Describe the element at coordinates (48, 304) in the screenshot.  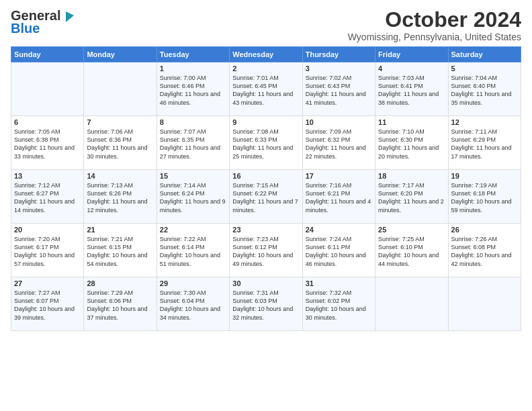
I see `table-row: 27Sunrise: 7:27 AMSunset: 6:07 PMDayligh…` at that location.